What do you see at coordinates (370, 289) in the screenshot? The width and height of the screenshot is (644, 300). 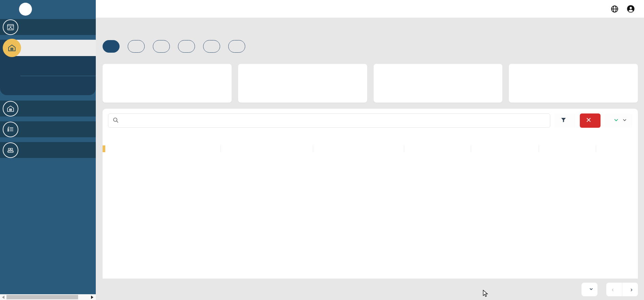 I see `pagination-bar: ‹ ›` at bounding box center [370, 289].